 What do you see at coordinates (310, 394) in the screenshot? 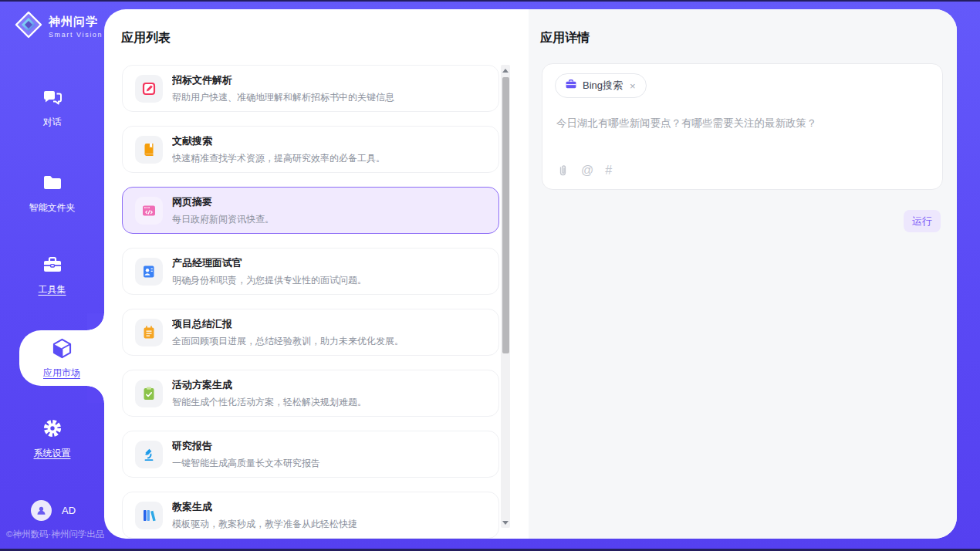
I see `app-card-event-plan: 活动方案生成 智能生成个性化活动方案，轻松解决规划难题。` at bounding box center [310, 394].